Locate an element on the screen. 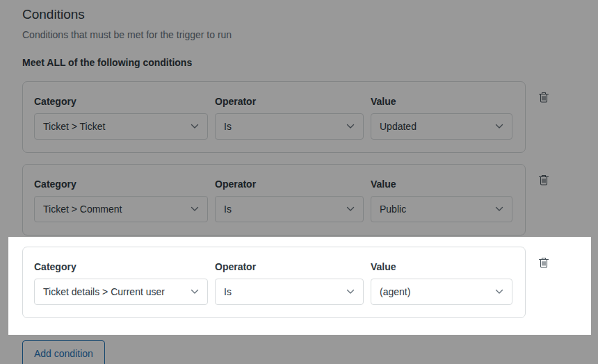 Image resolution: width=598 pixels, height=364 pixels. page-title: Conditions is located at coordinates (288, 11).